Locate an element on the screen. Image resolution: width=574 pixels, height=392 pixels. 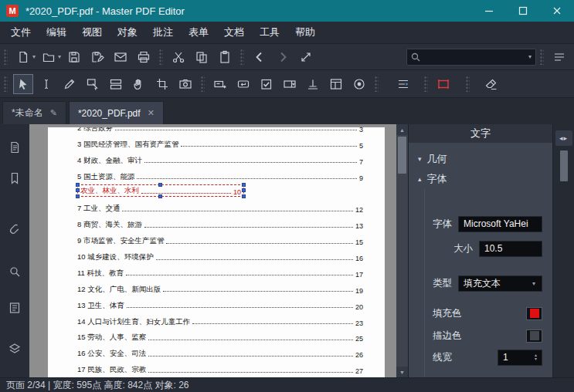
scroll-down-button: ▼ is located at coordinates (402, 372).